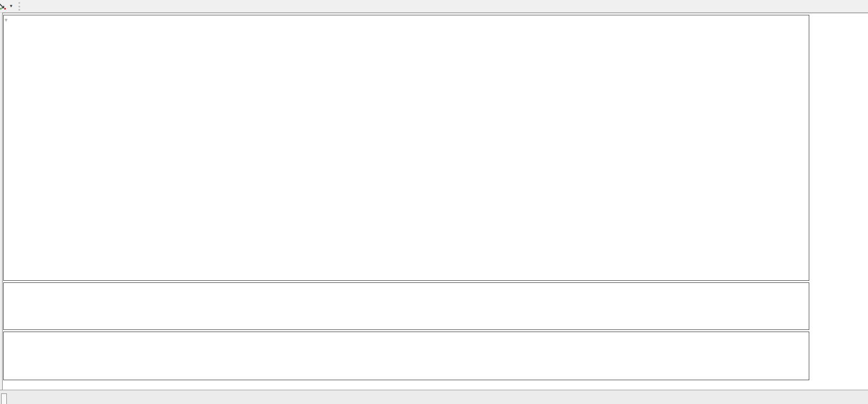 This screenshot has height=404, width=868. What do you see at coordinates (7, 288) in the screenshot?
I see `rsi-label` at bounding box center [7, 288].